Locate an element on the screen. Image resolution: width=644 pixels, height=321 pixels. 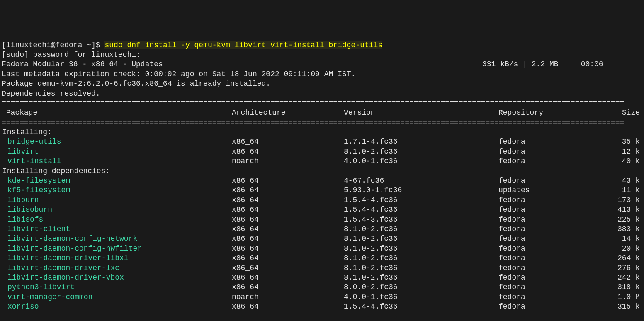
pkg-name: python3-libvirt is located at coordinates (117, 287).